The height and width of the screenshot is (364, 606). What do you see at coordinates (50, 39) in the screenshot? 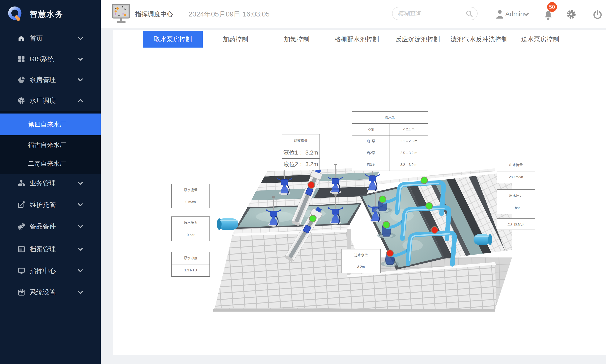
I see `sidebar-item-home: 首页` at bounding box center [50, 39].